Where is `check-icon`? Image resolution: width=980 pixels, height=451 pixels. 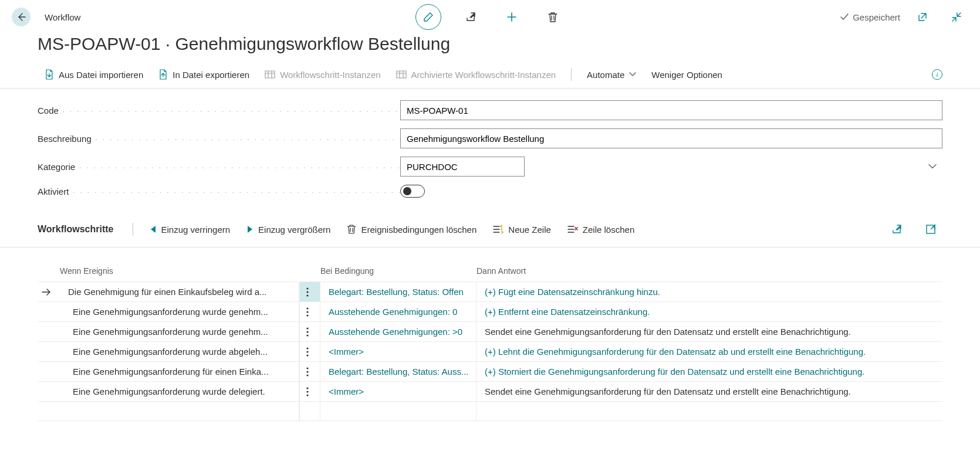 check-icon is located at coordinates (844, 17).